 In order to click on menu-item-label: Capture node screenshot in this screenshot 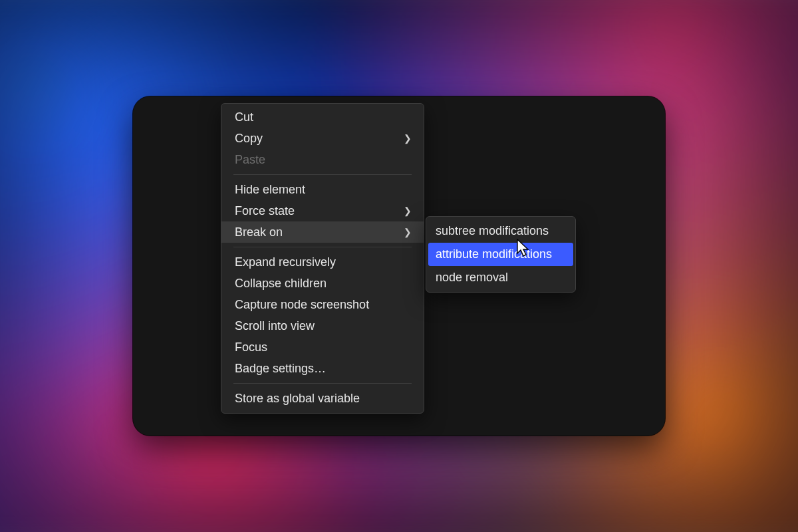, I will do `click(323, 305)`.